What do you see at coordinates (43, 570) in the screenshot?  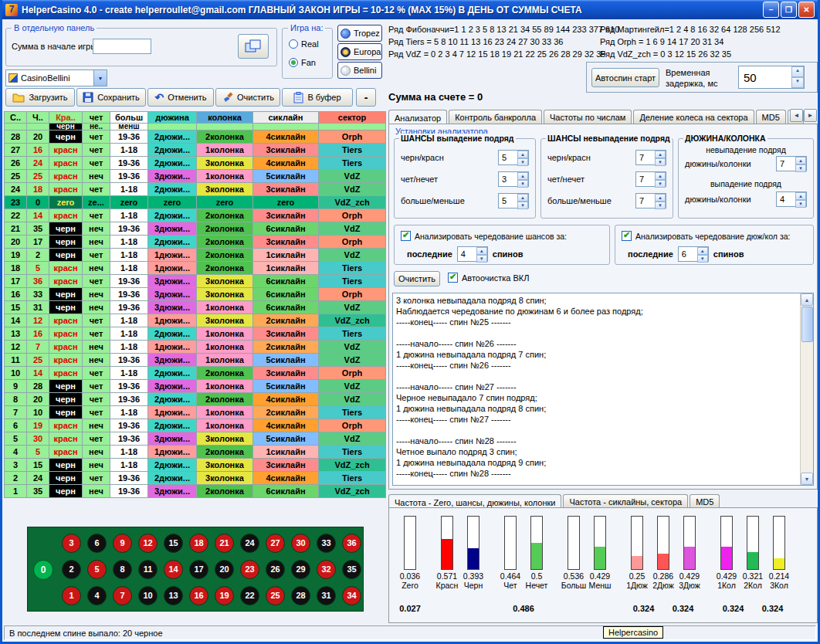 I see `board-zero: 0` at bounding box center [43, 570].